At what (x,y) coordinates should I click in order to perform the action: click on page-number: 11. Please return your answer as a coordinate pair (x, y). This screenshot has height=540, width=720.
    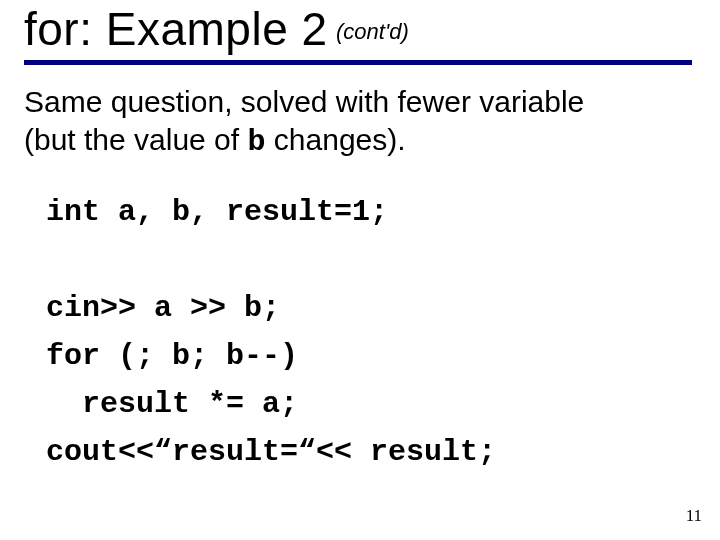
    Looking at the image, I should click on (694, 516).